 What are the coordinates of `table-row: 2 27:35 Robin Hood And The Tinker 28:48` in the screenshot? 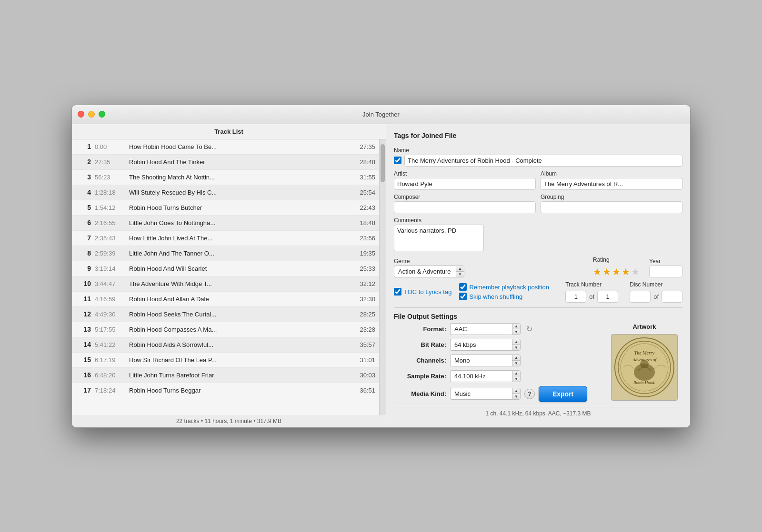 It's located at (226, 162).